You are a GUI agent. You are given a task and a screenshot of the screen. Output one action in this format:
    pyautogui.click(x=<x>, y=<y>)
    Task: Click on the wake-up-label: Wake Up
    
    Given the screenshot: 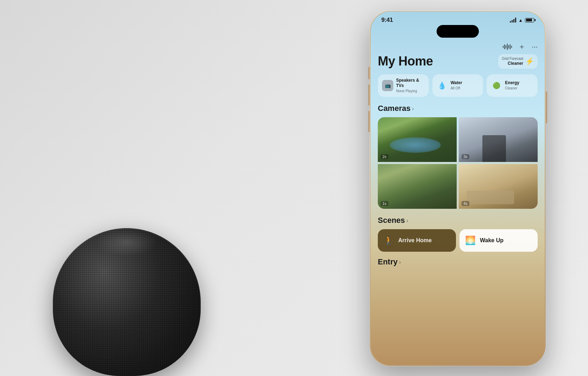 What is the action you would take?
    pyautogui.click(x=492, y=240)
    